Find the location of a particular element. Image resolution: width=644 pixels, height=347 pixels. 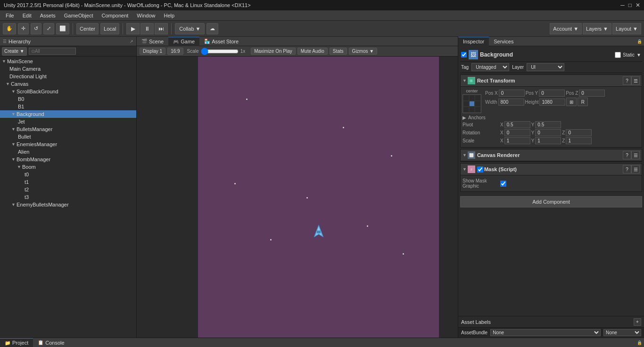

posy-input is located at coordinates (552, 93).